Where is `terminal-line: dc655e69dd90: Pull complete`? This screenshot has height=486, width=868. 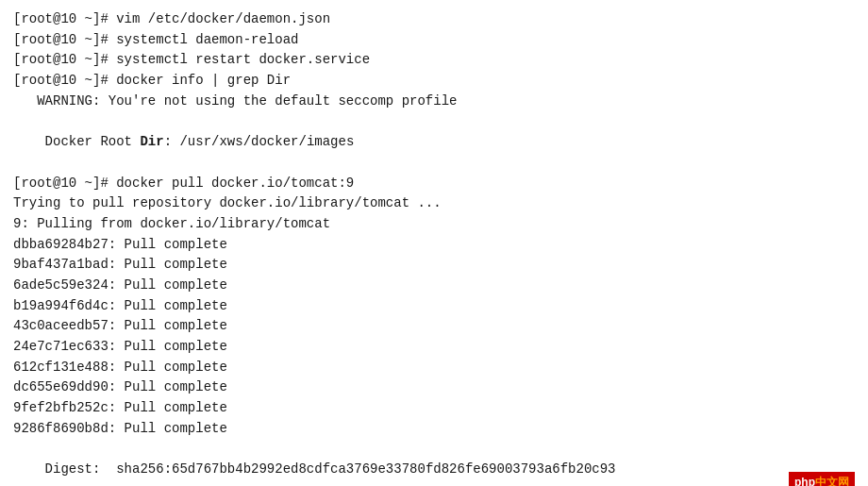
terminal-line: dc655e69dd90: Pull complete is located at coordinates (434, 388).